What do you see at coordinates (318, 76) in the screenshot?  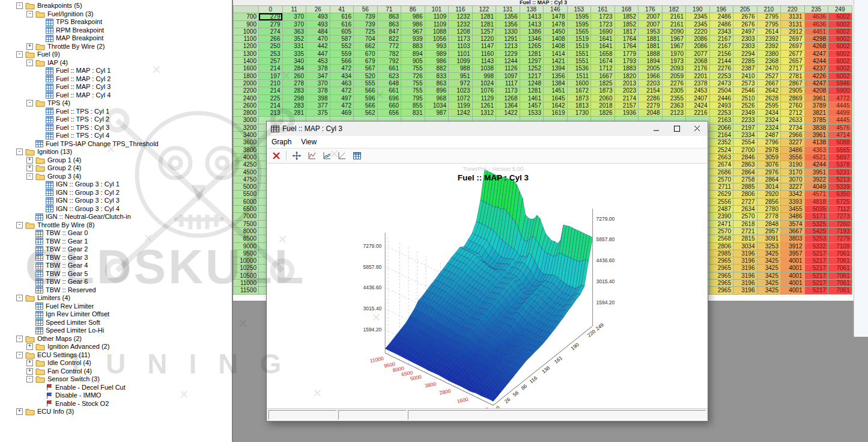 I see `map-cell: 347` at bounding box center [318, 76].